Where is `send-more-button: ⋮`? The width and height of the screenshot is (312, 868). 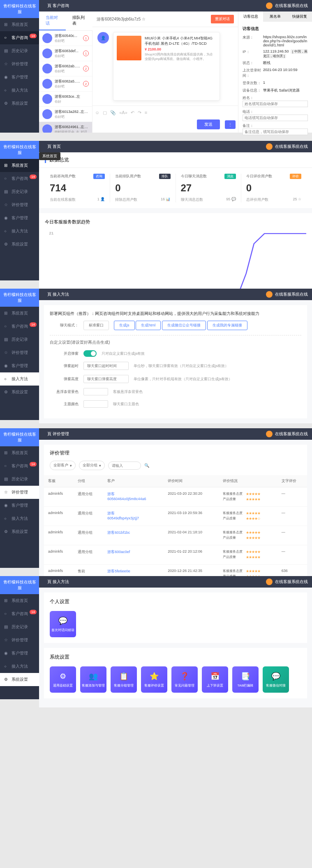
send-more-button: ⋮ is located at coordinates (230, 125).